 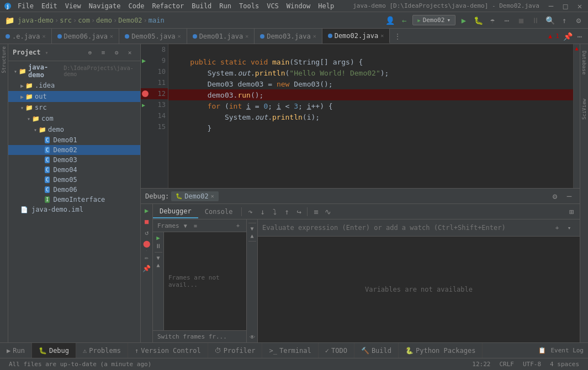 I want to click on tab-more: ⋮, so click(x=398, y=36).